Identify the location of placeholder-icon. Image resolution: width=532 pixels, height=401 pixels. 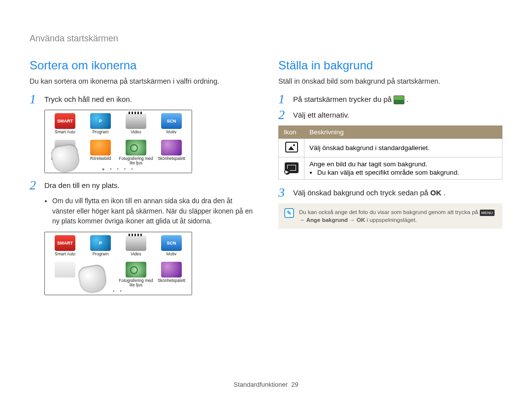
(65, 270).